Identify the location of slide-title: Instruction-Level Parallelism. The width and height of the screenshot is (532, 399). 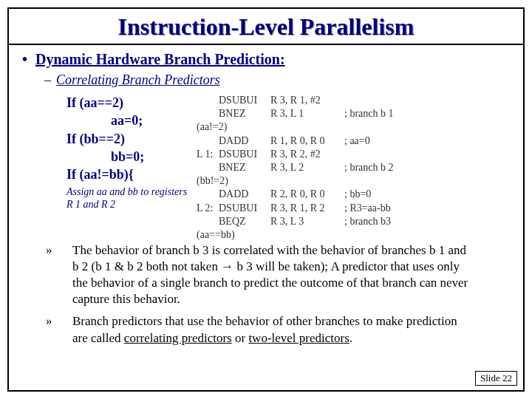
(266, 27).